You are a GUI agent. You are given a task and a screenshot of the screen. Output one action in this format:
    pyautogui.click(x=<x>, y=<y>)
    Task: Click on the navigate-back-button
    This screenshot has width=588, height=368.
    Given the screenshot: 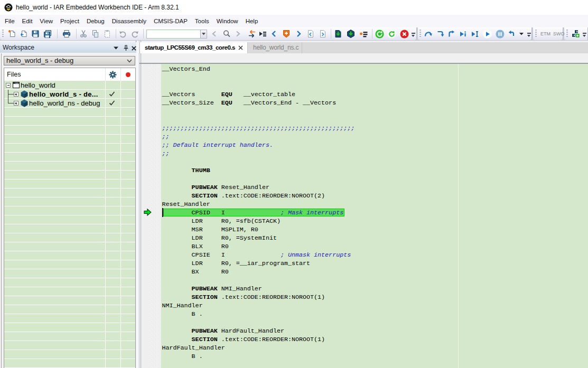 What is the action you would take?
    pyautogui.click(x=274, y=34)
    